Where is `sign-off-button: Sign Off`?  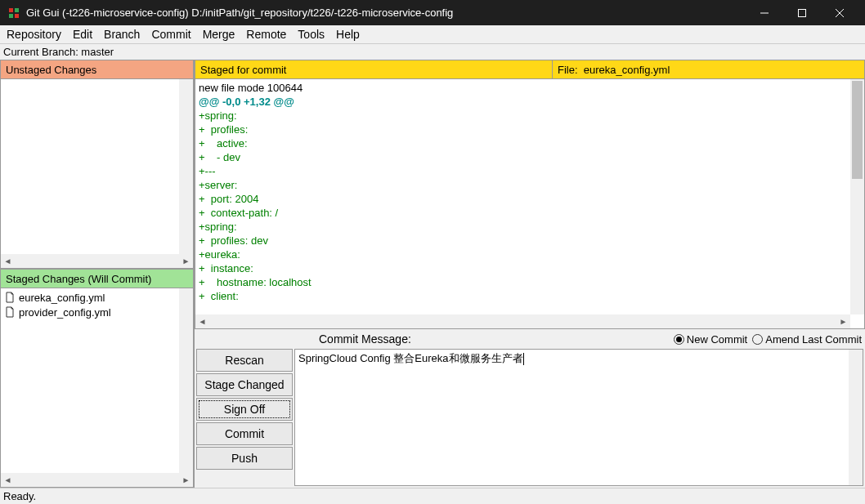
sign-off-button: Sign Off is located at coordinates (244, 409).